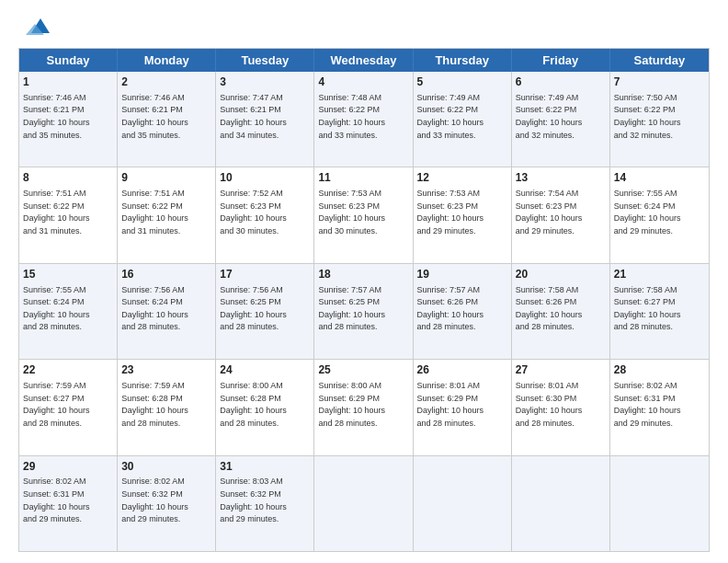 This screenshot has width=728, height=563. What do you see at coordinates (254, 212) in the screenshot?
I see `day-info: Sunrise: 7:52 AM Sunset: 6:23 PM Dayligh…` at bounding box center [254, 212].